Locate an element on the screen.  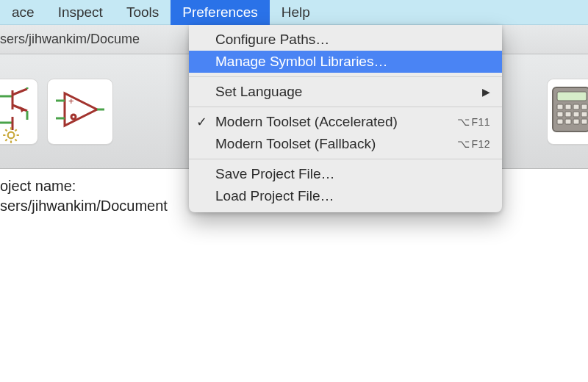
menu-item-label: Load Project File… is located at coordinates (275, 196).